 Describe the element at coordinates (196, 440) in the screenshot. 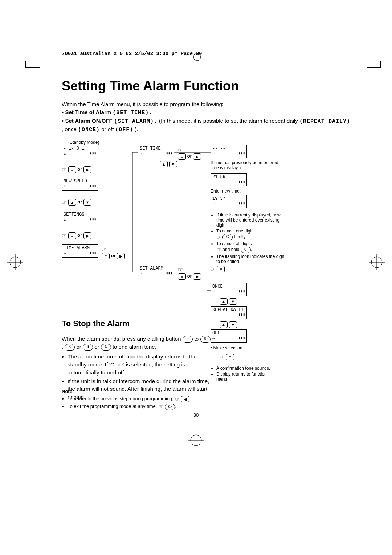

I see `registration-mark-bottom` at that location.